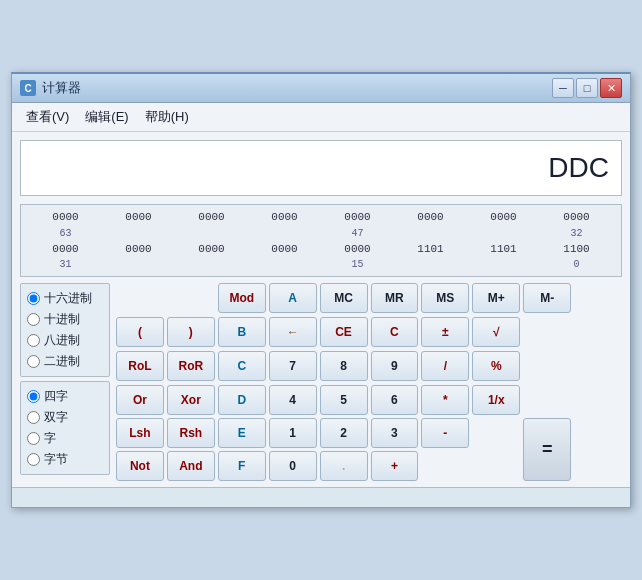 The height and width of the screenshot is (580, 642). Describe the element at coordinates (587, 88) in the screenshot. I see `maximize-button: □` at that location.